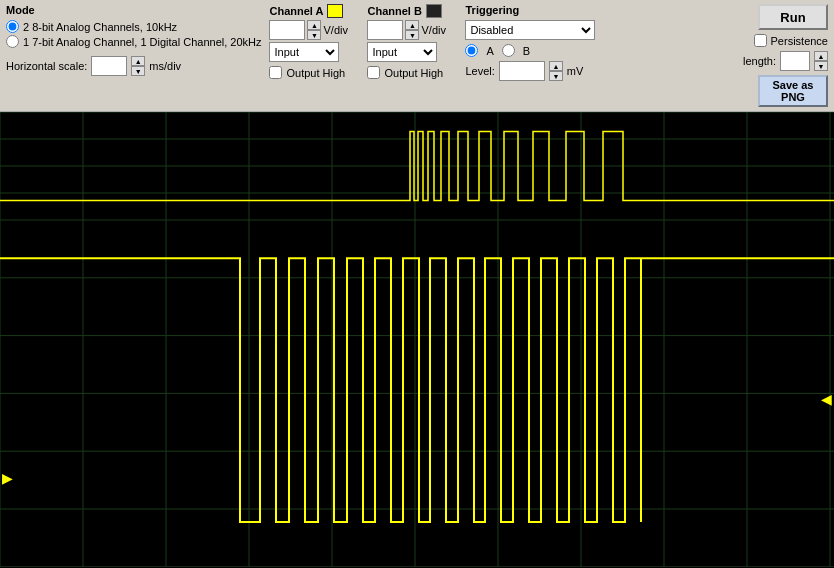  I want to click on channel-b-vdiv-input: 1.0, so click(385, 30).